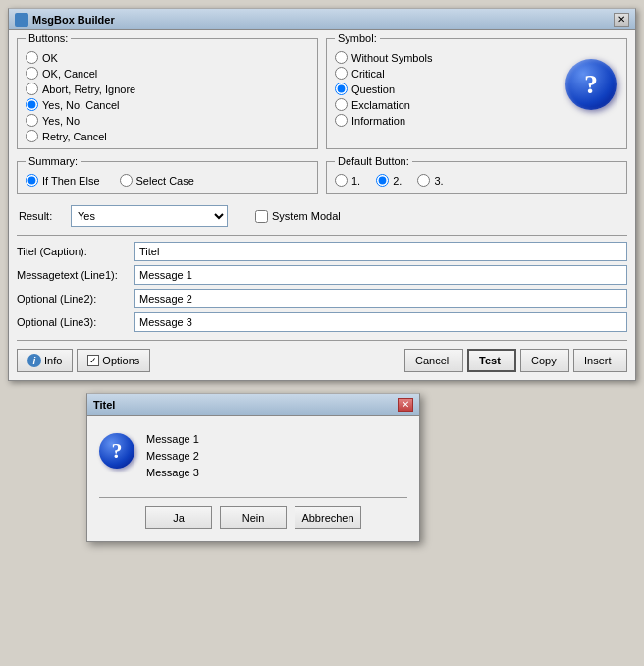 The height and width of the screenshot is (666, 644). What do you see at coordinates (492, 361) in the screenshot?
I see `test-button: Test` at bounding box center [492, 361].